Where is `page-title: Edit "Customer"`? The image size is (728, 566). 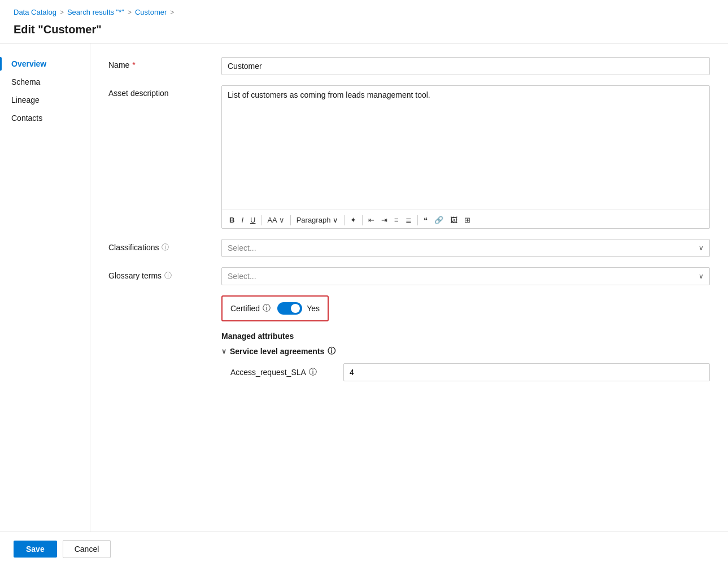
page-title: Edit "Customer" is located at coordinates (364, 32).